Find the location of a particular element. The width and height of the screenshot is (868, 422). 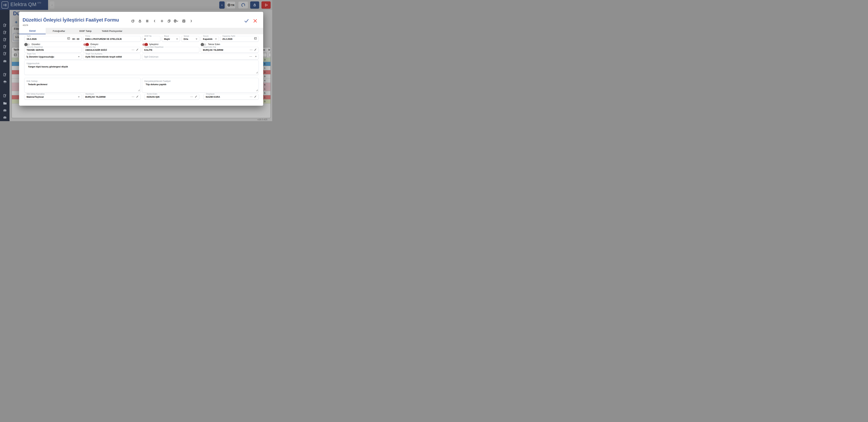

close-x-button is located at coordinates (255, 21).